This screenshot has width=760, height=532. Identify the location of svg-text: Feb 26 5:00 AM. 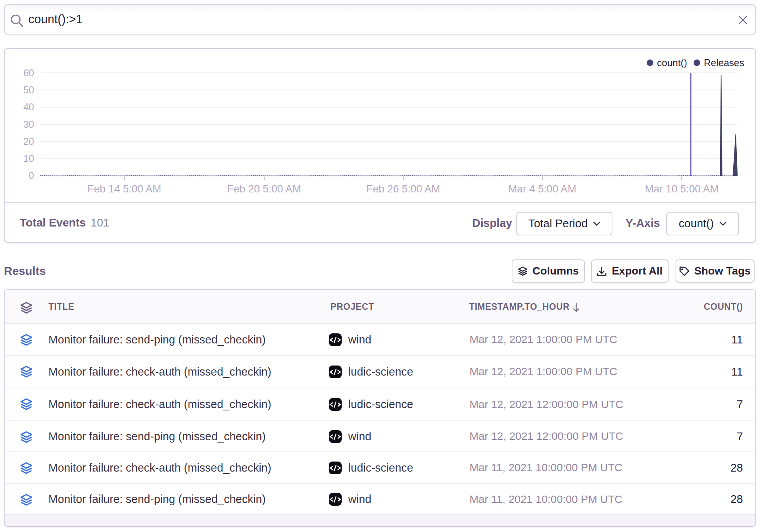
(404, 189).